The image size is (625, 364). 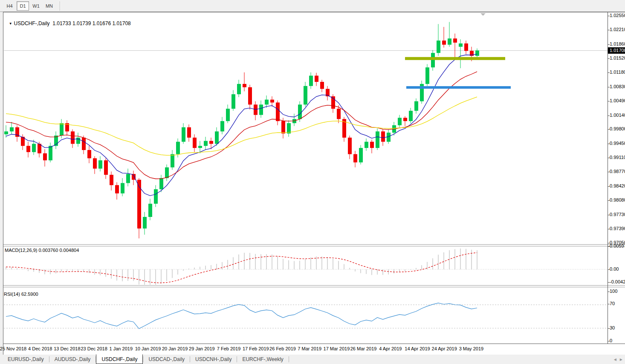 What do you see at coordinates (337, 349) in the screenshot?
I see `date-axis-label: 17 Mar 2019` at bounding box center [337, 349].